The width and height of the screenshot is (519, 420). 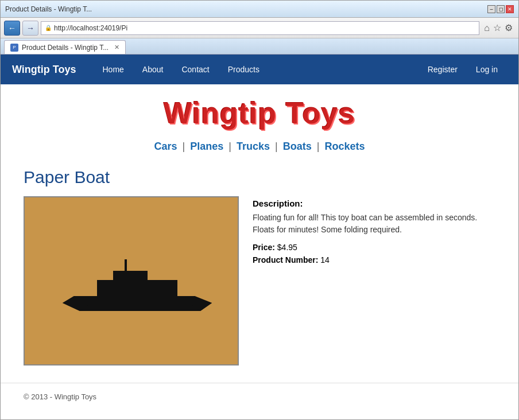 What do you see at coordinates (184, 146) in the screenshot?
I see `cat-sep-1: |` at bounding box center [184, 146].